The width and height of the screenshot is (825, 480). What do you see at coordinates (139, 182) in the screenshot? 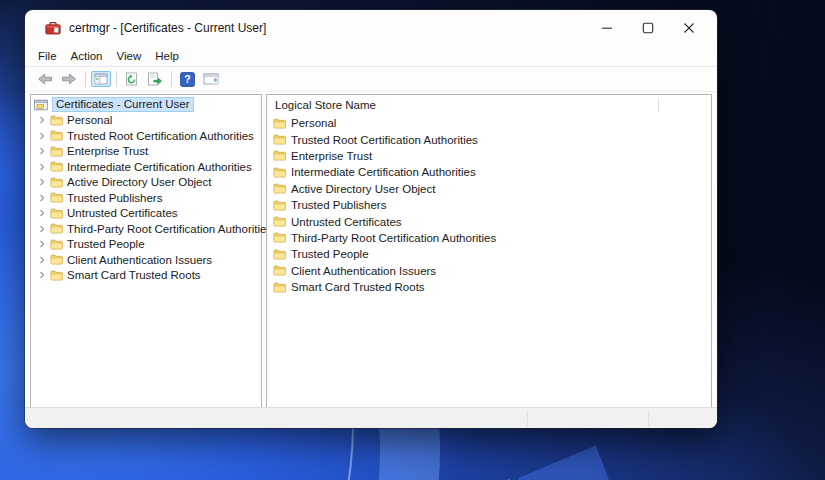
I see `tree-item-label: Active Directory User Object` at bounding box center [139, 182].